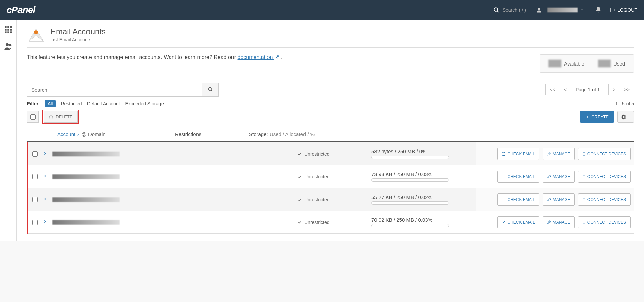  Describe the element at coordinates (34, 104) in the screenshot. I see `filter-label: Filter:` at that location.